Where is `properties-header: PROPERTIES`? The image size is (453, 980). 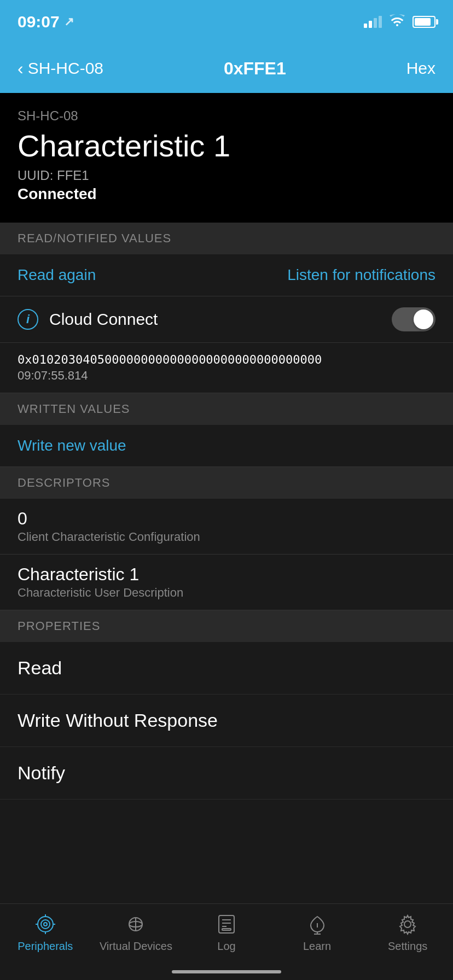 properties-header: PROPERTIES is located at coordinates (226, 626).